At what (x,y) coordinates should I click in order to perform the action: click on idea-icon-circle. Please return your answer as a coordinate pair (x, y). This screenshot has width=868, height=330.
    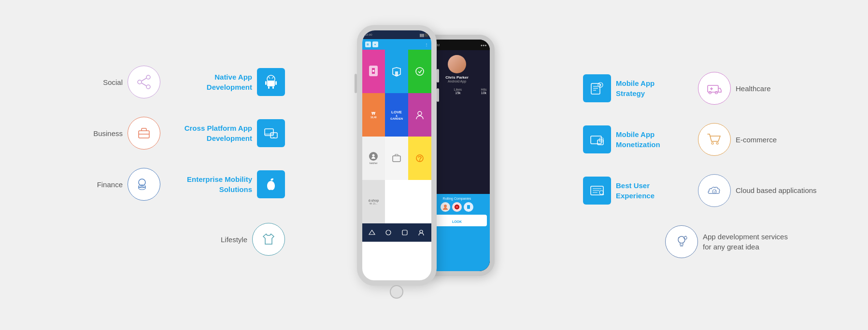
    Looking at the image, I should click on (682, 242).